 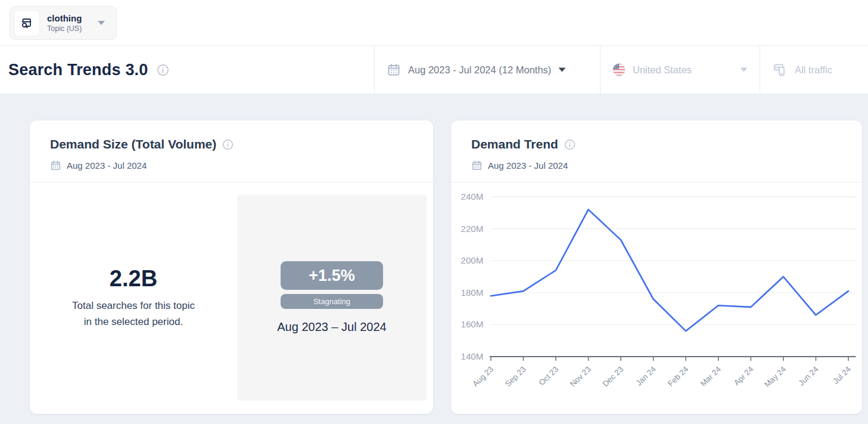 I want to click on svg-text: Aug 23, so click(x=483, y=377).